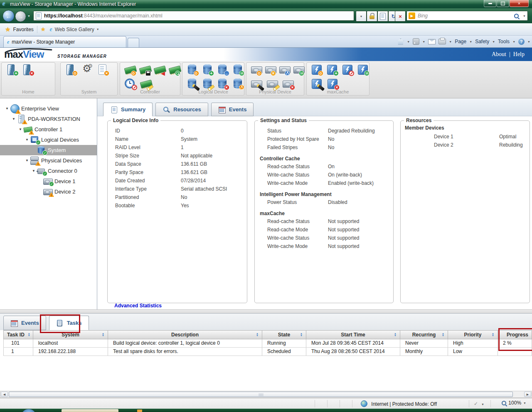 The image size is (532, 412). I want to click on tab-events: Events, so click(233, 110).